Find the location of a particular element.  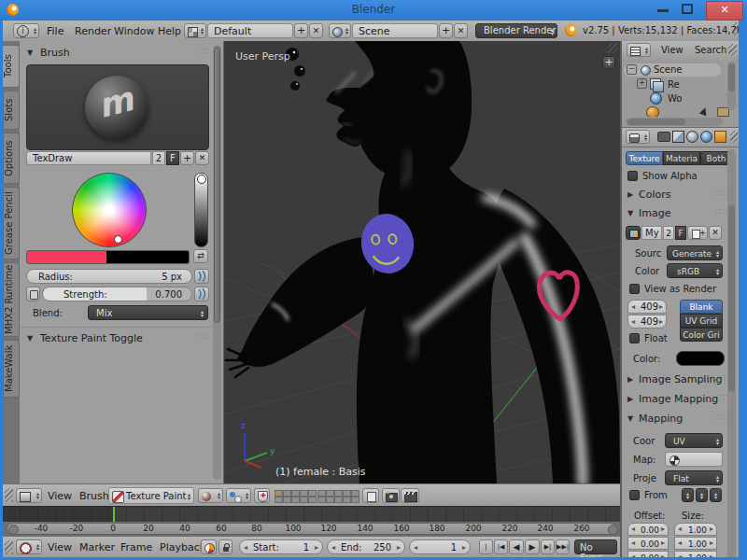

pivot-point-select: ▴▾ is located at coordinates (239, 496).